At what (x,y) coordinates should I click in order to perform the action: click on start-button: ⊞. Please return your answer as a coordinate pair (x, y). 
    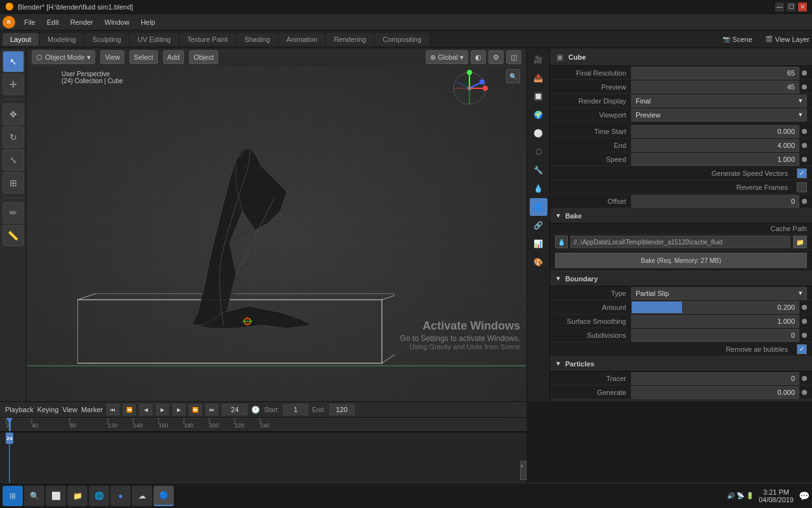
    Looking at the image, I should click on (13, 496).